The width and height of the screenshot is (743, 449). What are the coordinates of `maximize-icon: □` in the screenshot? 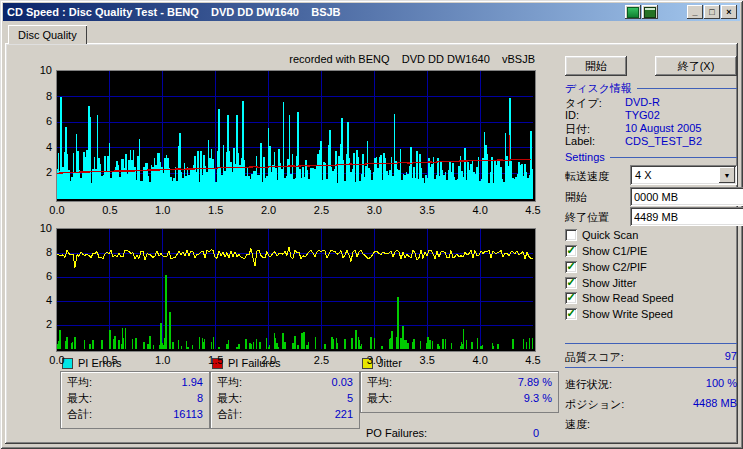 It's located at (712, 12).